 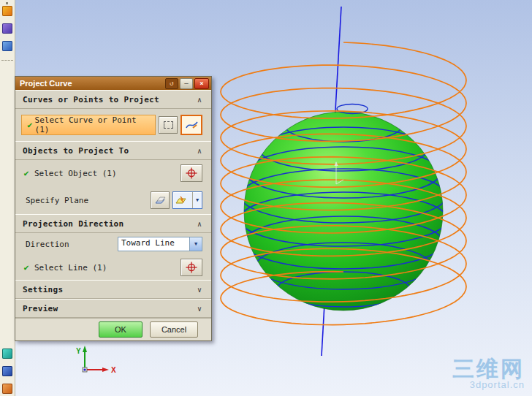 I want to click on plane-icon, so click(x=160, y=200).